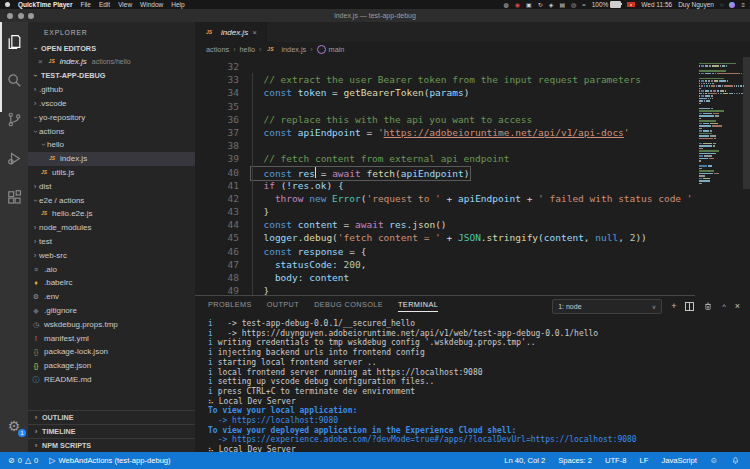 The image size is (750, 469). What do you see at coordinates (112, 159) in the screenshot?
I see `tree-item-index-js: JSindex.js` at bounding box center [112, 159].